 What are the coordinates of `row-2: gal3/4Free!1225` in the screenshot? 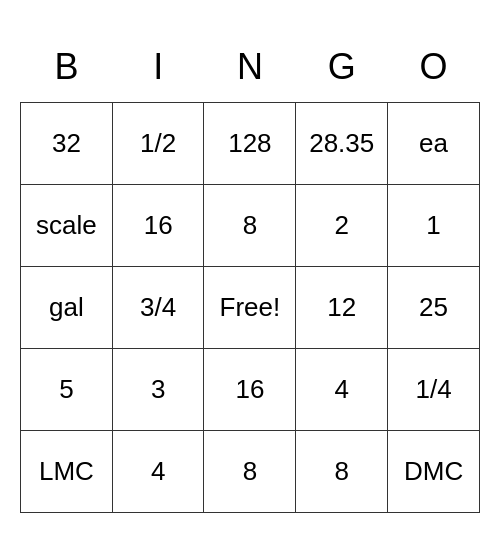 It's located at (250, 308).